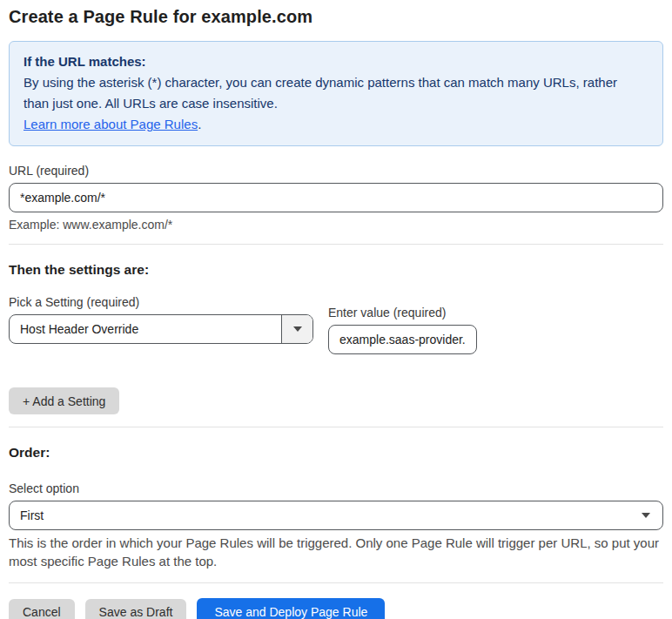  Describe the element at coordinates (145, 329) in the screenshot. I see `setting-select-value: Host Header Override` at that location.